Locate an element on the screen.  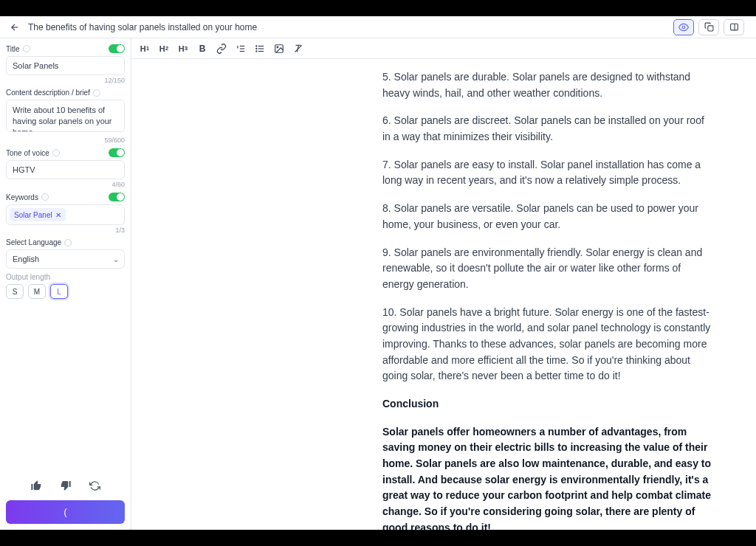
title-field: Title 12/150 is located at coordinates (65, 64).